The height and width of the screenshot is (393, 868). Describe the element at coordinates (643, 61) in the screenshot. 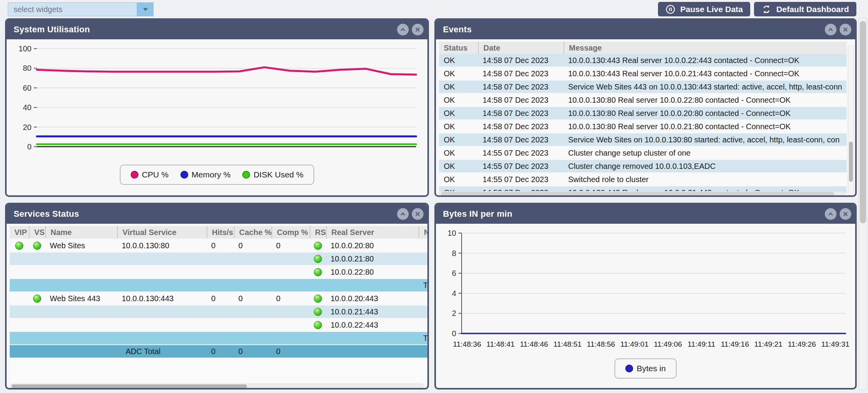

I see `table-row: OK14:58 07 Dec 202310.0.0.130:443 Real s…` at that location.